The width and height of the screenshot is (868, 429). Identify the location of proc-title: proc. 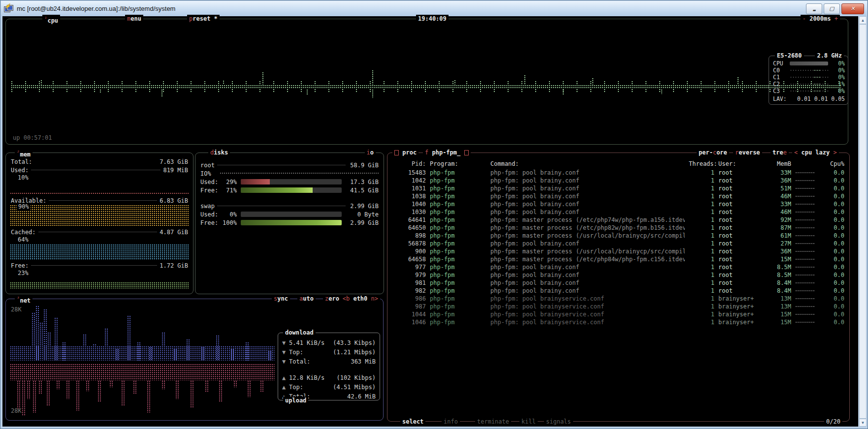
(406, 153).